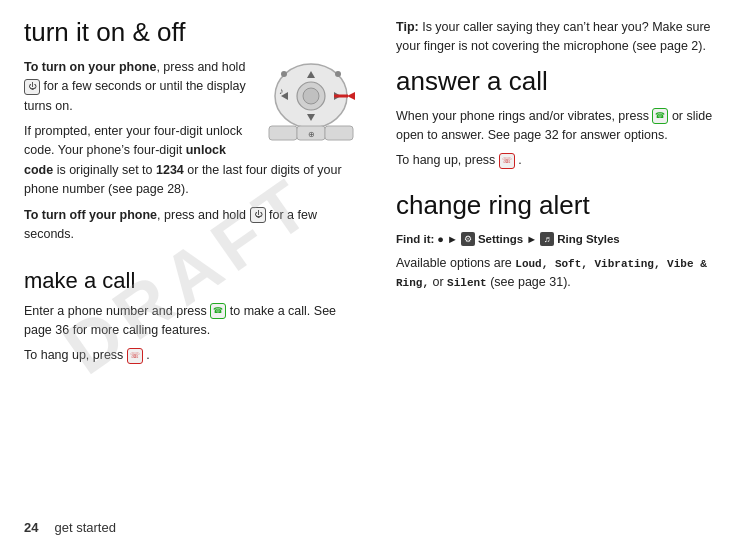 The image size is (756, 549). What do you see at coordinates (564, 206) in the screenshot?
I see `change-ring-title: change ring alert` at bounding box center [564, 206].